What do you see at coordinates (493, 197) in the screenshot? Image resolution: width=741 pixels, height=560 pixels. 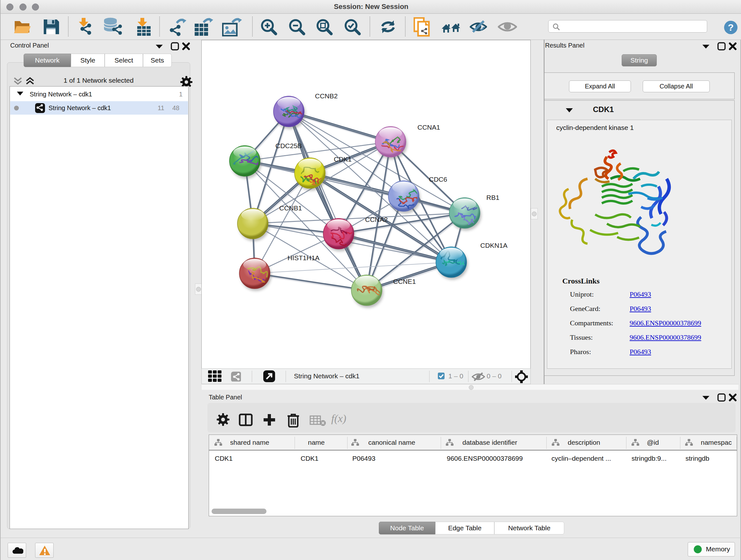 I see `svg-text: RB1` at bounding box center [493, 197].